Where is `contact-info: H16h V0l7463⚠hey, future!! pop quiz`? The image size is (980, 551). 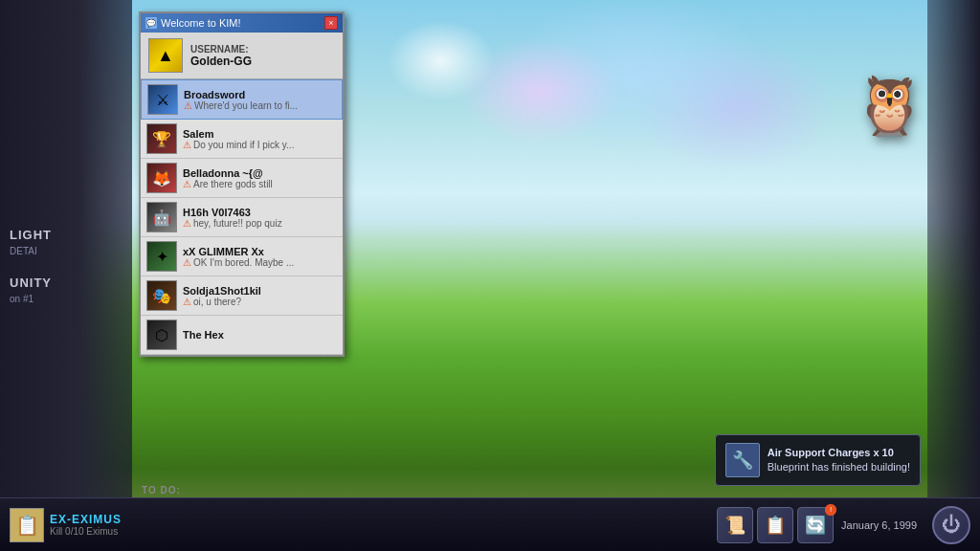 contact-info: H16h V0l7463⚠hey, future!! pop quiz is located at coordinates (260, 218).